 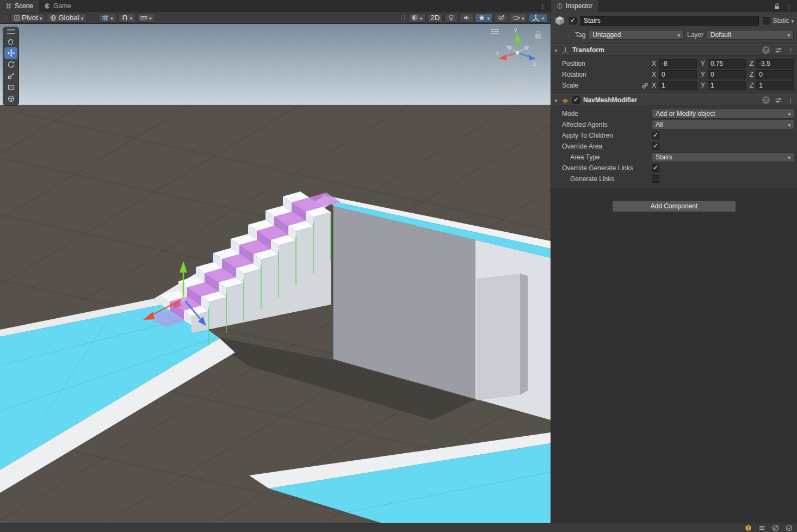 What do you see at coordinates (727, 64) in the screenshot?
I see `position-y-field` at bounding box center [727, 64].